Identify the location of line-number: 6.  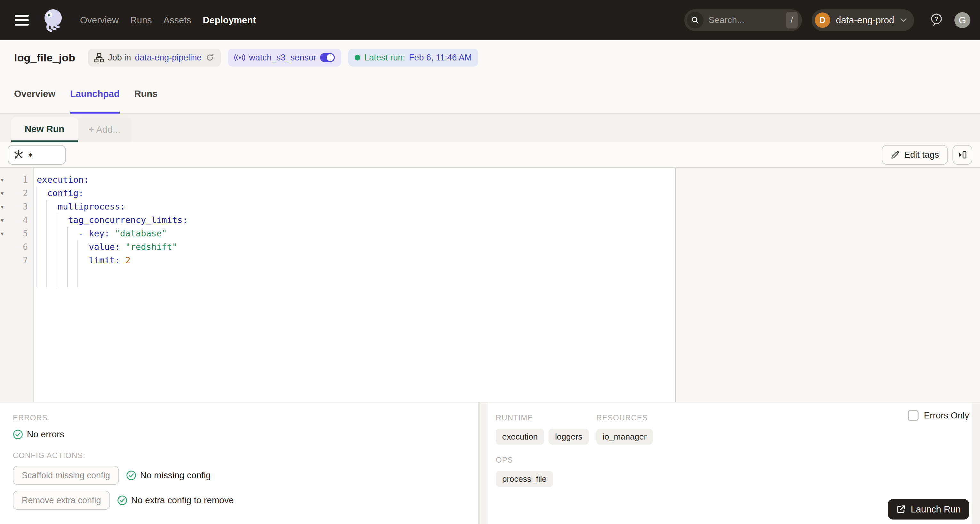
(25, 247).